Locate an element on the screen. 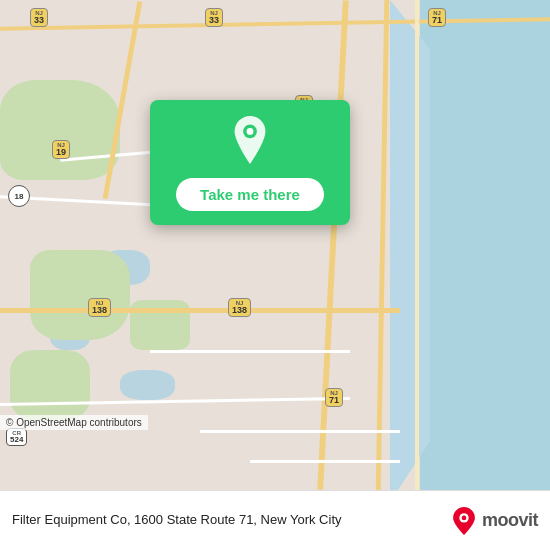 The height and width of the screenshot is (550, 550). cta-card: Take me there is located at coordinates (250, 162).